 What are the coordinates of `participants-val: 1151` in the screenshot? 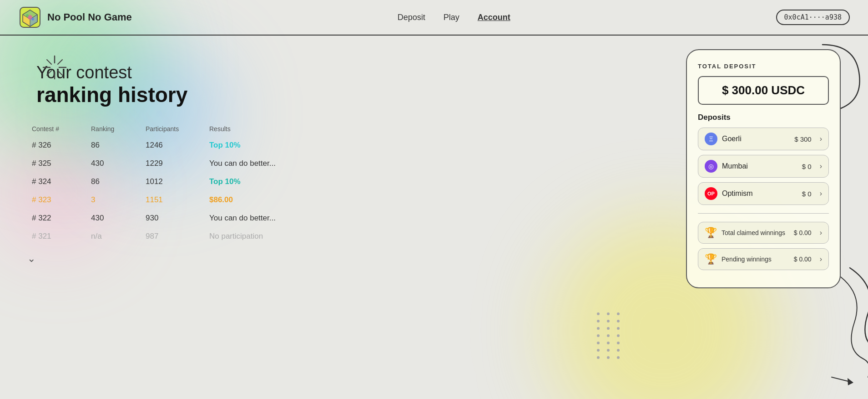 It's located at (177, 200).